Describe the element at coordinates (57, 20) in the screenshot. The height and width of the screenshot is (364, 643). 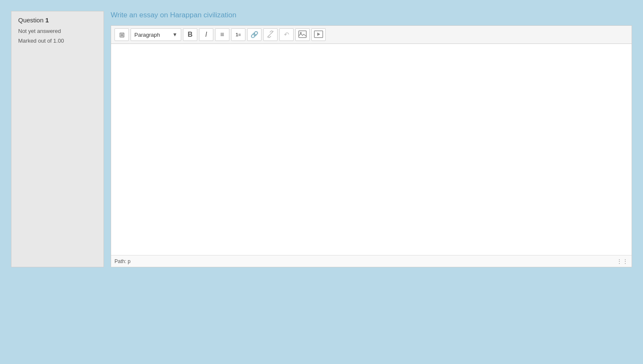
I see `question-label: Question 1` at that location.